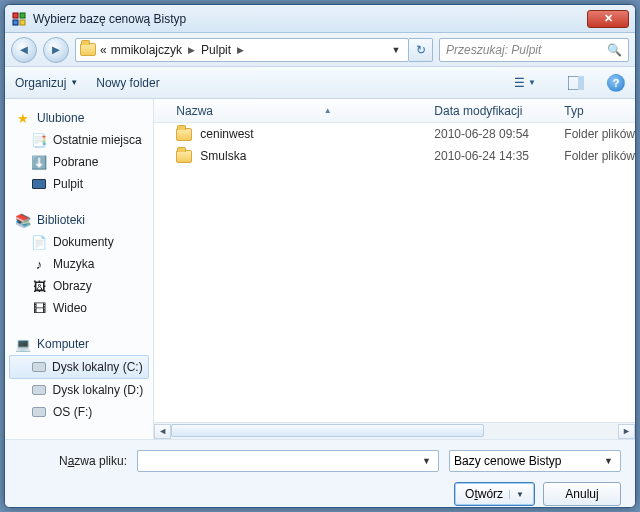 The image size is (640, 512). What do you see at coordinates (73, 461) in the screenshot?
I see `filename-label: Nazwa pliku:` at bounding box center [73, 461].